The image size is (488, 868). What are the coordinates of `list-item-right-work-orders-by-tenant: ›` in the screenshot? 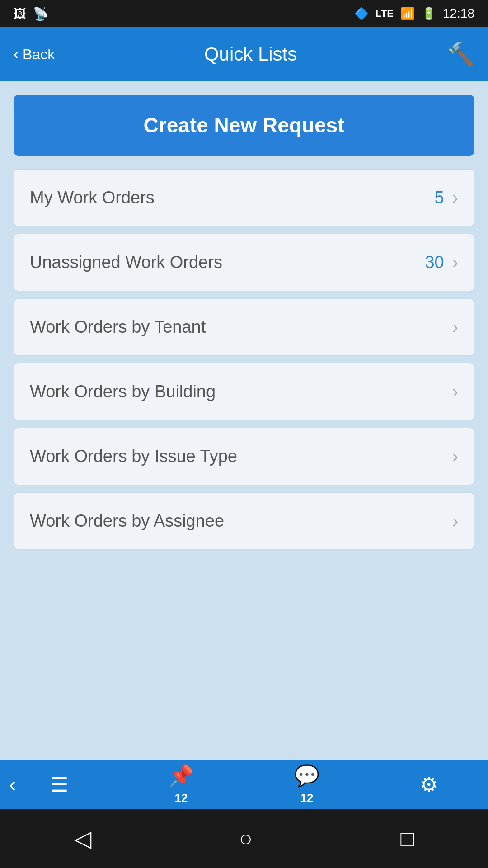 It's located at (455, 327).